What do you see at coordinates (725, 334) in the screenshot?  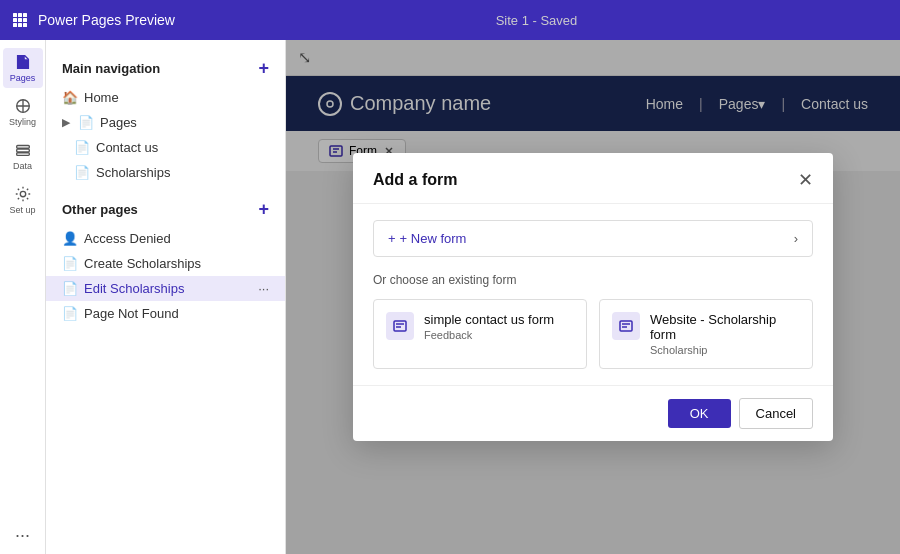 I see `form-card-info-2: Website - Scholarship form Scholarship` at bounding box center [725, 334].